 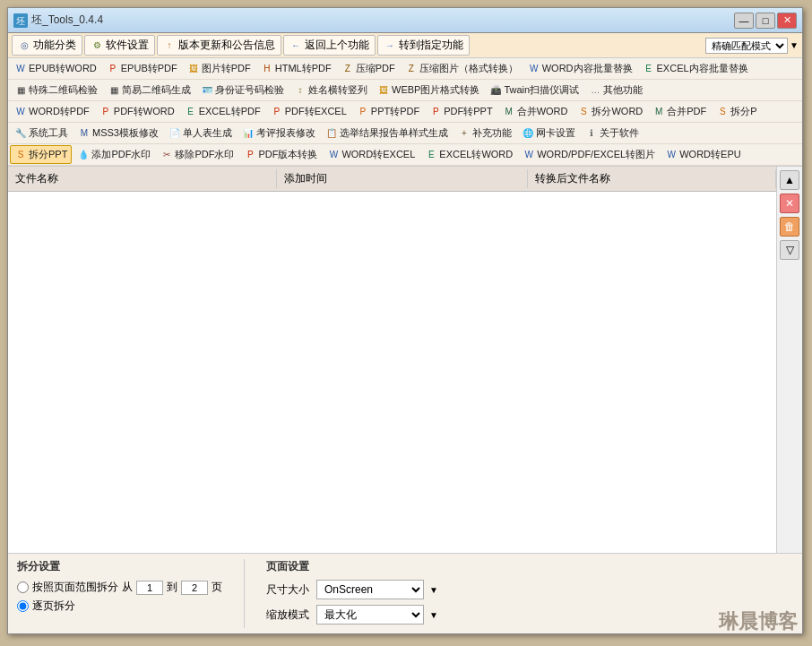 I want to click on compress-img-icon: Z, so click(x=411, y=69).